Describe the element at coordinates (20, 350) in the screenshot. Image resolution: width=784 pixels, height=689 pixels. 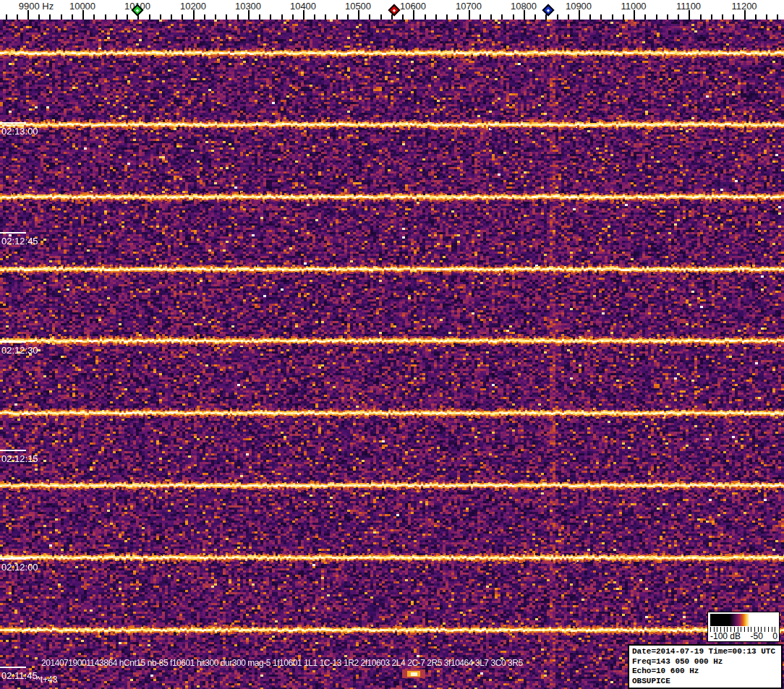
I see `time-label: 02:12:30` at that location.